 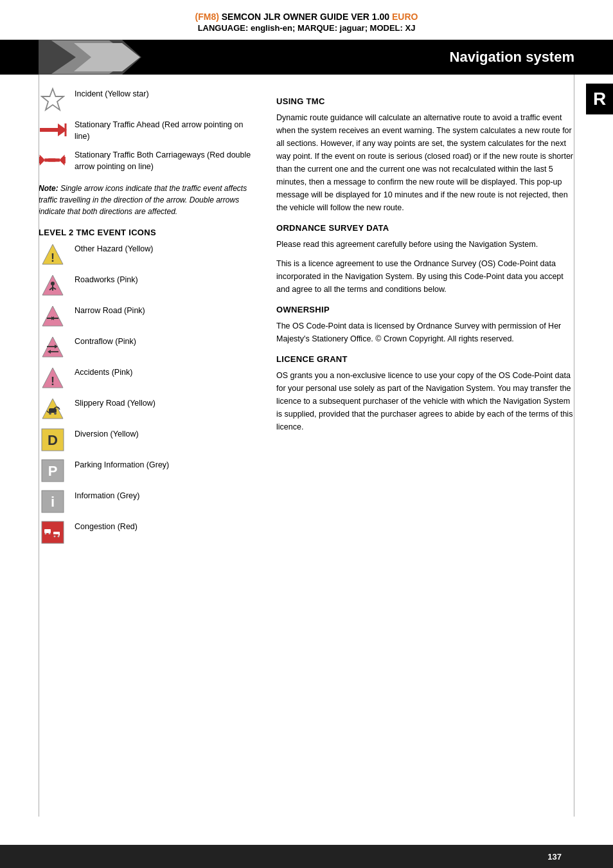 What do you see at coordinates (115, 403) in the screenshot?
I see `label-slippery: Slippery Road (Yellow)` at bounding box center [115, 403].